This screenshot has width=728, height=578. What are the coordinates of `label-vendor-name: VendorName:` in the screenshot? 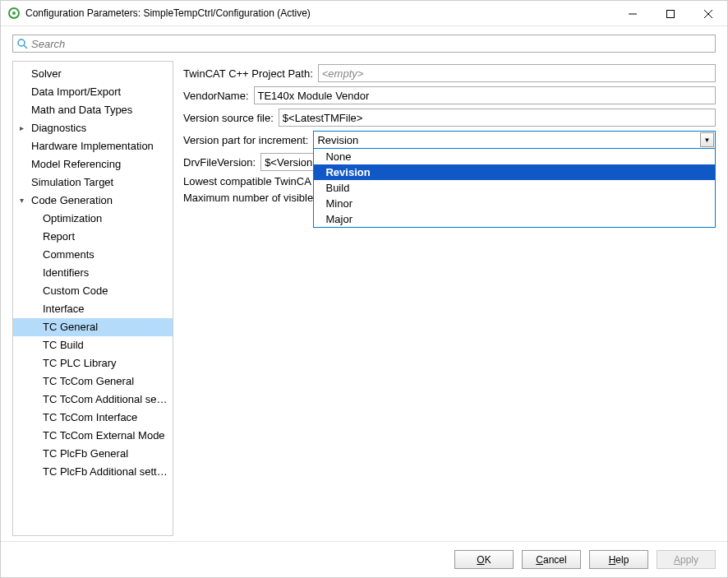 It's located at (216, 95).